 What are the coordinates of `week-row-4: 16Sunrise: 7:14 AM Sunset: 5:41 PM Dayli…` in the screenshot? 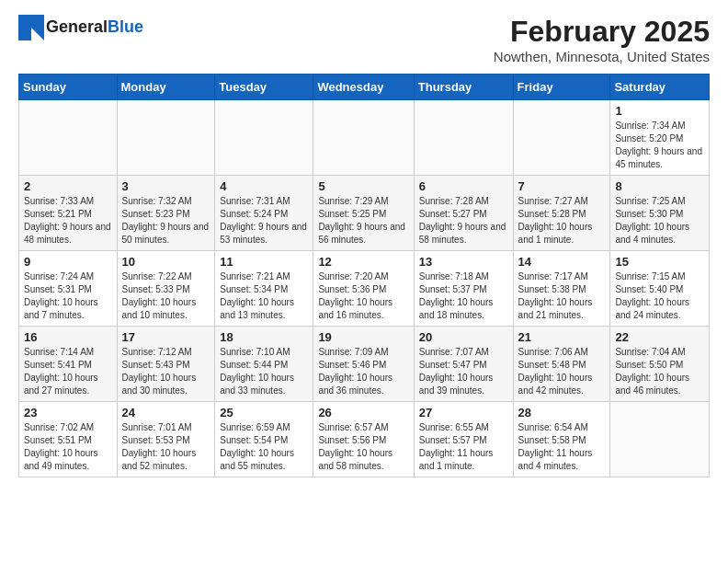 It's located at (364, 364).